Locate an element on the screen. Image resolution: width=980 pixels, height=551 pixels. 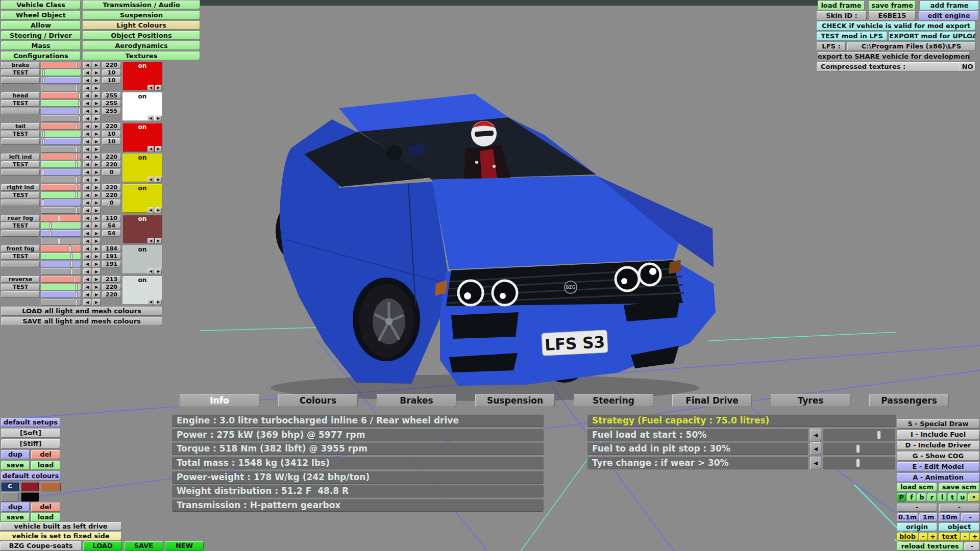
tab-tyres: Tyres is located at coordinates (811, 400).